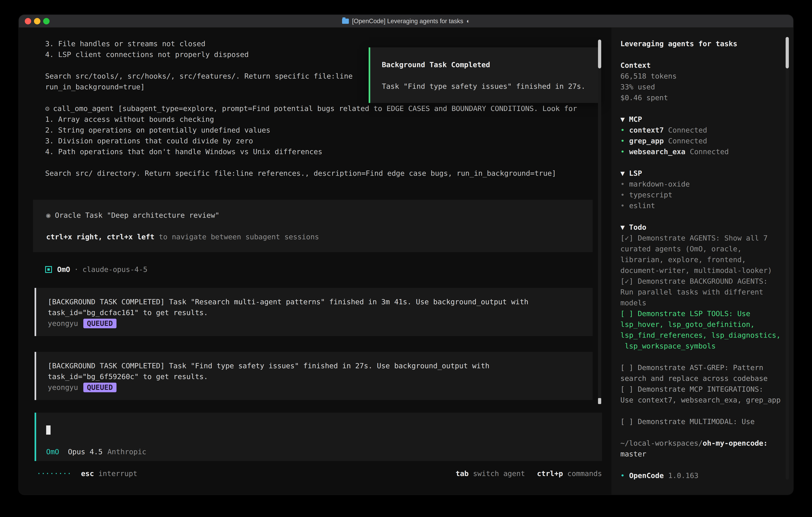 The image size is (812, 517). Describe the element at coordinates (529, 473) in the screenshot. I see `status-bar-right: tab switch agent ctrl+p commands` at that location.